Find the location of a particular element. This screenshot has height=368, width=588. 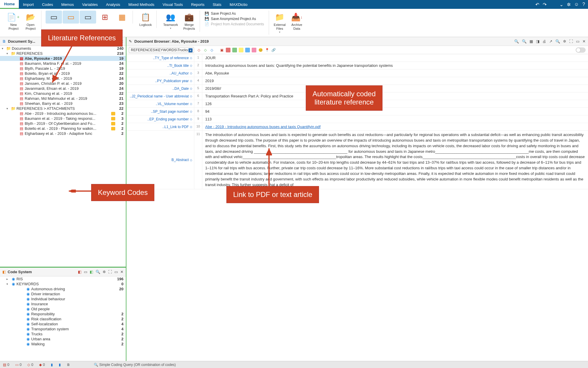

menu-tab-maxdictio: MAXDictio is located at coordinates (239, 4).